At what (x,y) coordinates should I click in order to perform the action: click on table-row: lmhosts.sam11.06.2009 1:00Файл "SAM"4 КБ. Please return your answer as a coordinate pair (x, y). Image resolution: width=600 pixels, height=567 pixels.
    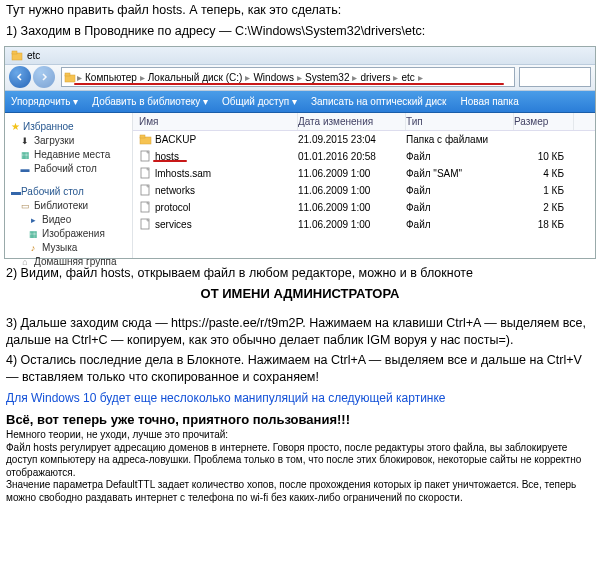
    Looking at the image, I should click on (364, 174).